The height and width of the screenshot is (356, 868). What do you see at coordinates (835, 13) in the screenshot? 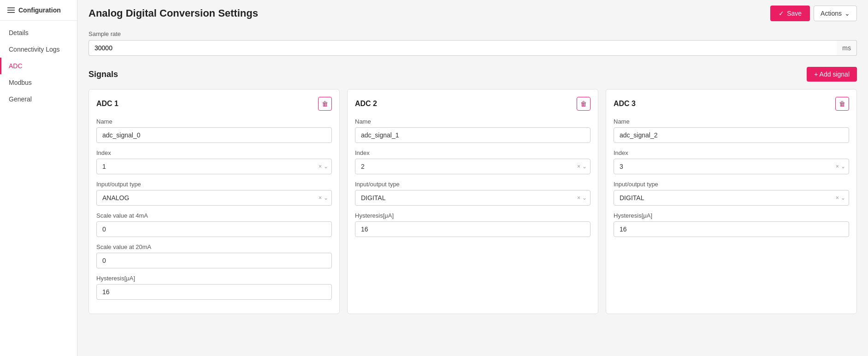
I see `actions-button: Actions ⌄` at bounding box center [835, 13].